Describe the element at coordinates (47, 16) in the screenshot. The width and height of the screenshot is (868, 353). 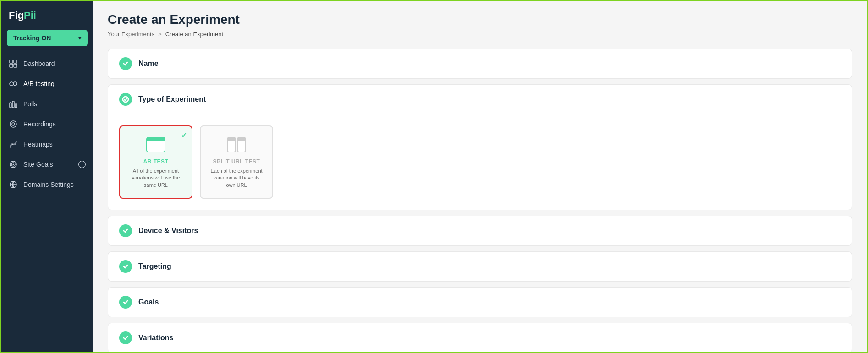
I see `logo: FigPii` at that location.